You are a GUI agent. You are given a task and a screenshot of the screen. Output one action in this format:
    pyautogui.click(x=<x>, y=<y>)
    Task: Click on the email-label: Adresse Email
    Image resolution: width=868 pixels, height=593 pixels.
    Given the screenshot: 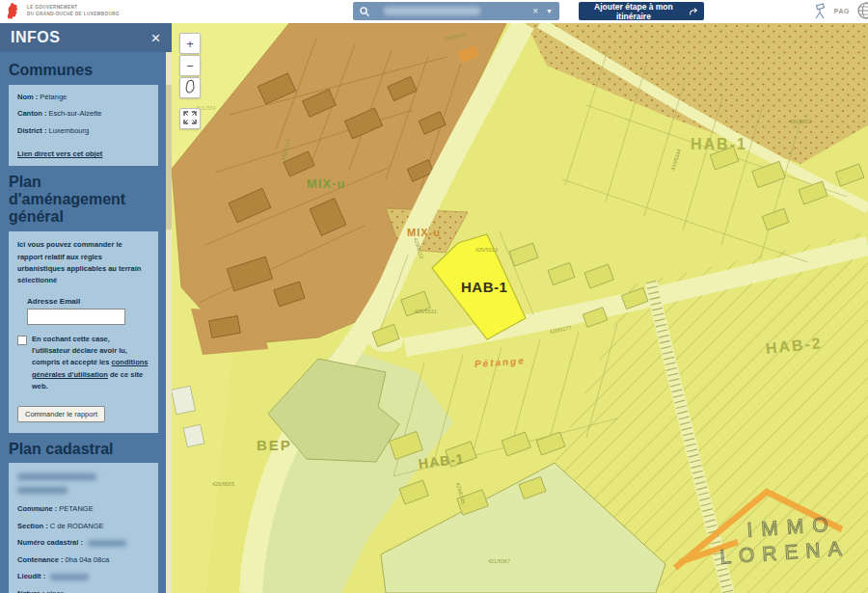 What is the action you would take?
    pyautogui.click(x=89, y=301)
    